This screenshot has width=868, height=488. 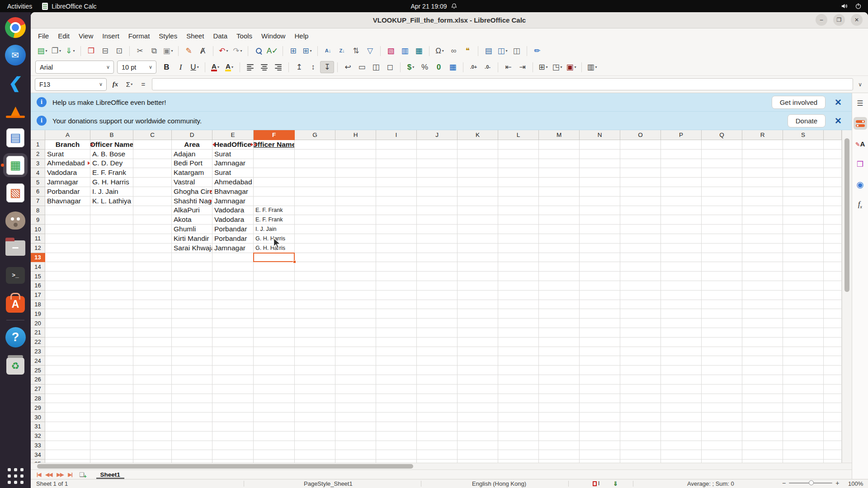 I want to click on cell-H29, so click(x=356, y=408).